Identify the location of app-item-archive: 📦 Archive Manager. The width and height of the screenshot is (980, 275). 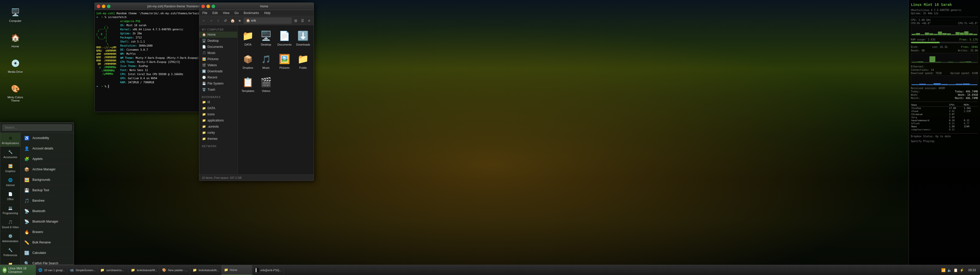
(47, 169).